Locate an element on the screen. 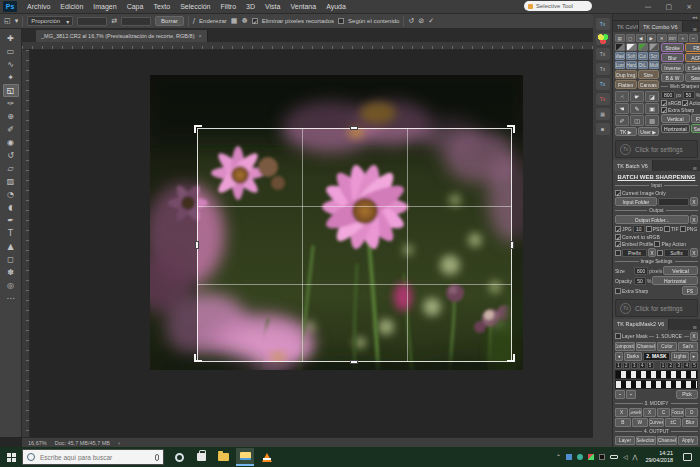 The width and height of the screenshot is (700, 467). modify-button: Curves is located at coordinates (657, 422).